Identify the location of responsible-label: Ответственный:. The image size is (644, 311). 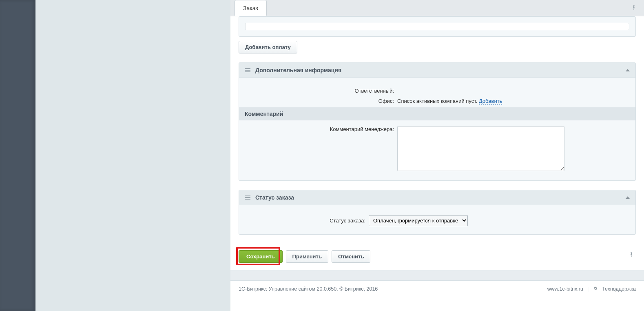
(322, 90).